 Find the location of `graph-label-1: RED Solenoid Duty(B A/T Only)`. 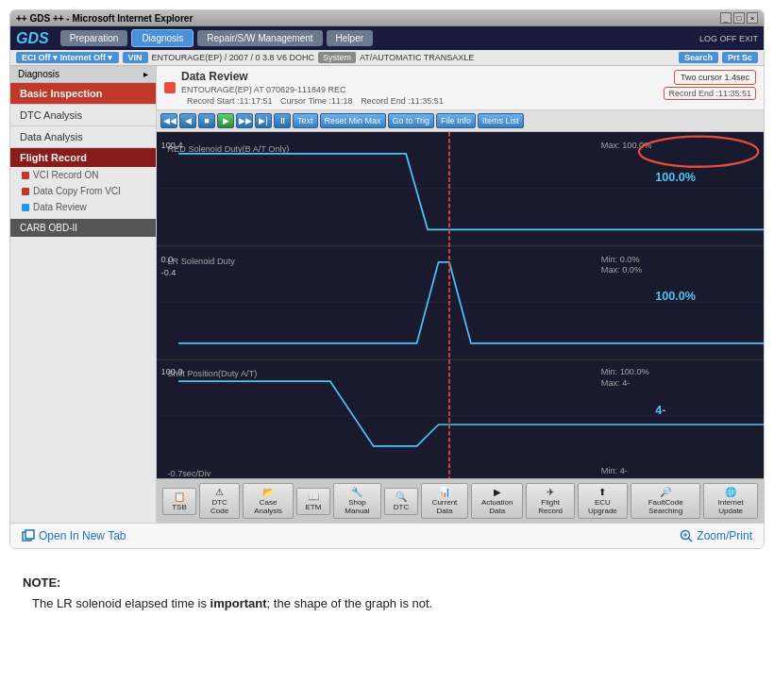

graph-label-1: RED Solenoid Duty(B A/T Only) is located at coordinates (228, 149).